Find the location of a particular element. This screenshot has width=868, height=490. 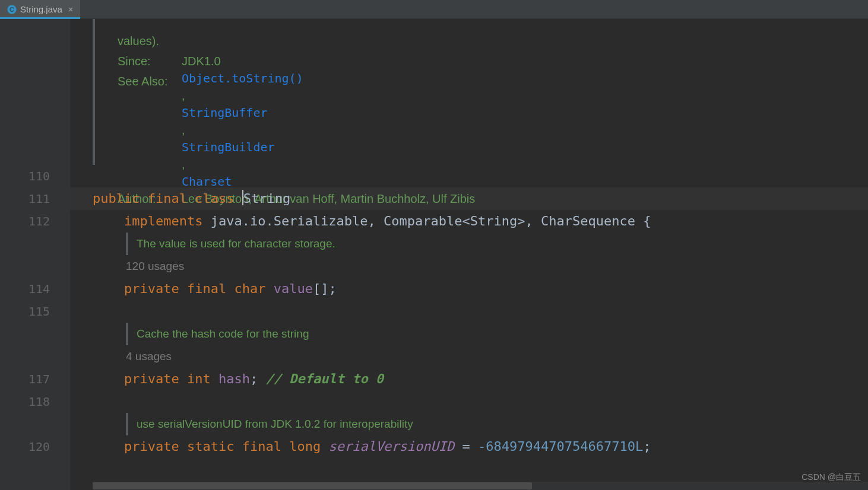

close-icon: × is located at coordinates (71, 9).